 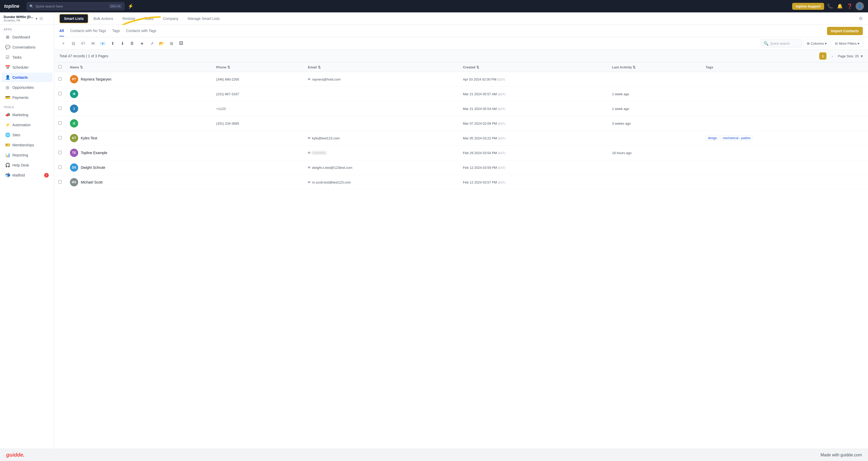 What do you see at coordinates (258, 67) in the screenshot?
I see `phone-col-header: Phone ⇅` at bounding box center [258, 67].